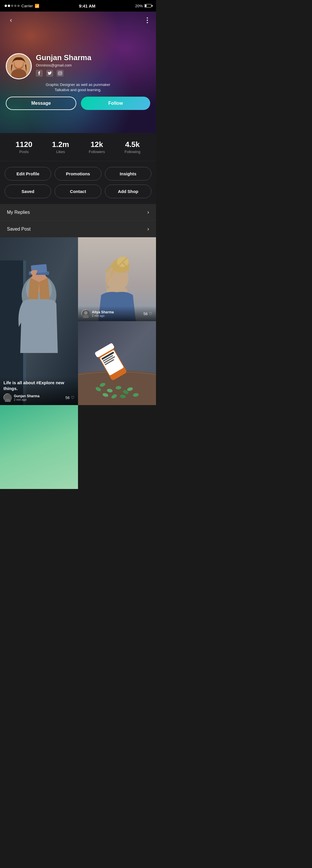  I want to click on post-author-left: Gunjan Sharma 2 min ago, so click(22, 398).